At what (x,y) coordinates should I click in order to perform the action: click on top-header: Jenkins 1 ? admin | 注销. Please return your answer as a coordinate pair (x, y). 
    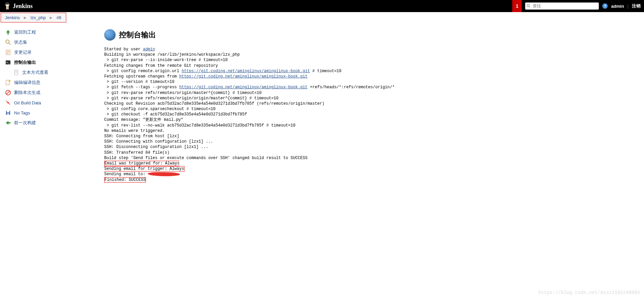
    Looking at the image, I should click on (322, 6).